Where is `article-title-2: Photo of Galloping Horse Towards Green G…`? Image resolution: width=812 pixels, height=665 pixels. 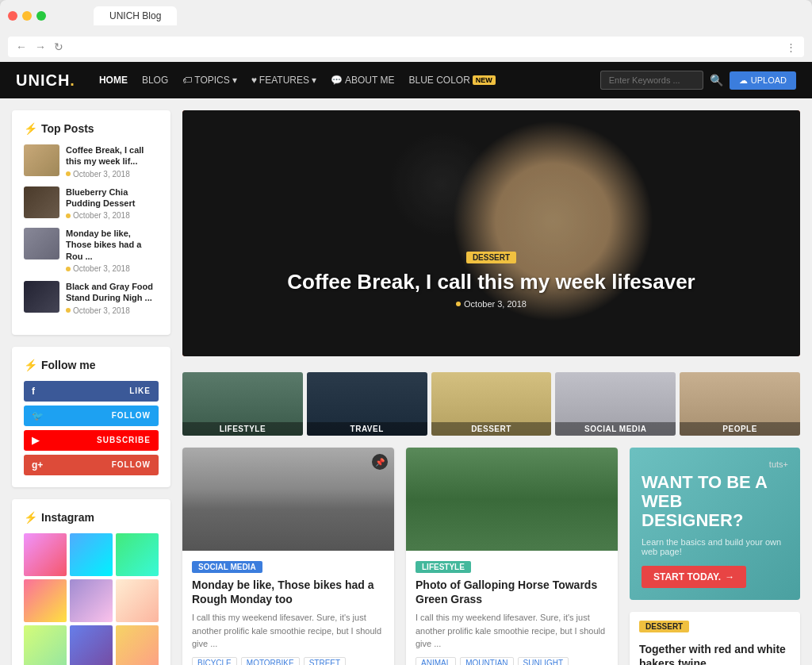
article-title-2: Photo of Galloping Horse Towards Green G… is located at coordinates (512, 592).